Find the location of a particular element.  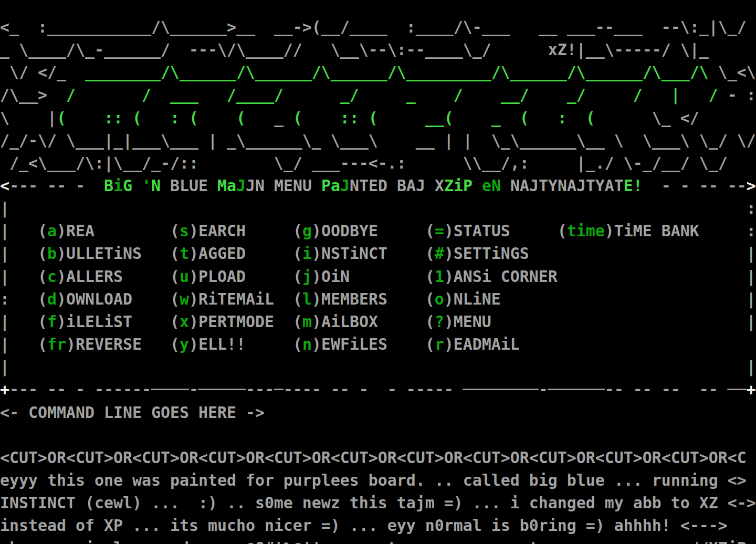

ascii-art-line-5-text: \_ </ is located at coordinates (671, 118).